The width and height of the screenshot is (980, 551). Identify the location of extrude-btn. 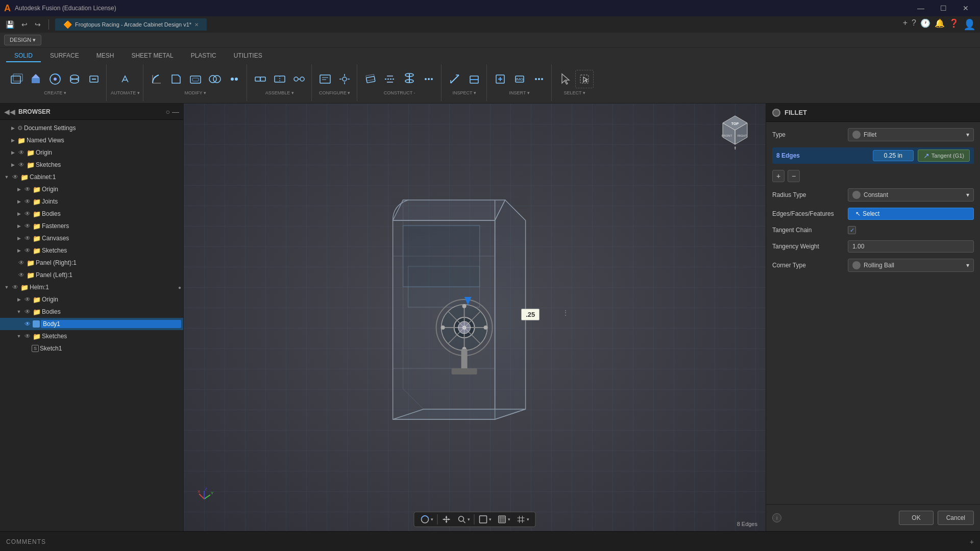
(36, 79).